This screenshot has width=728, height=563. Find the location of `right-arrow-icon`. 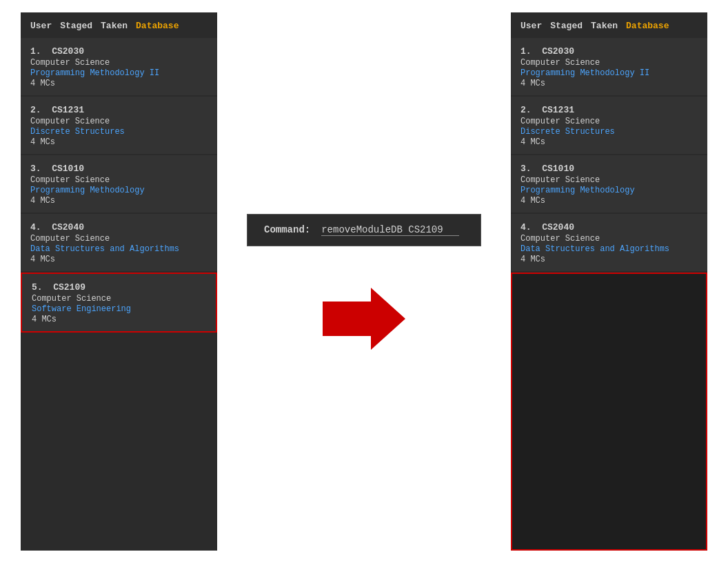

right-arrow-icon is located at coordinates (364, 319).